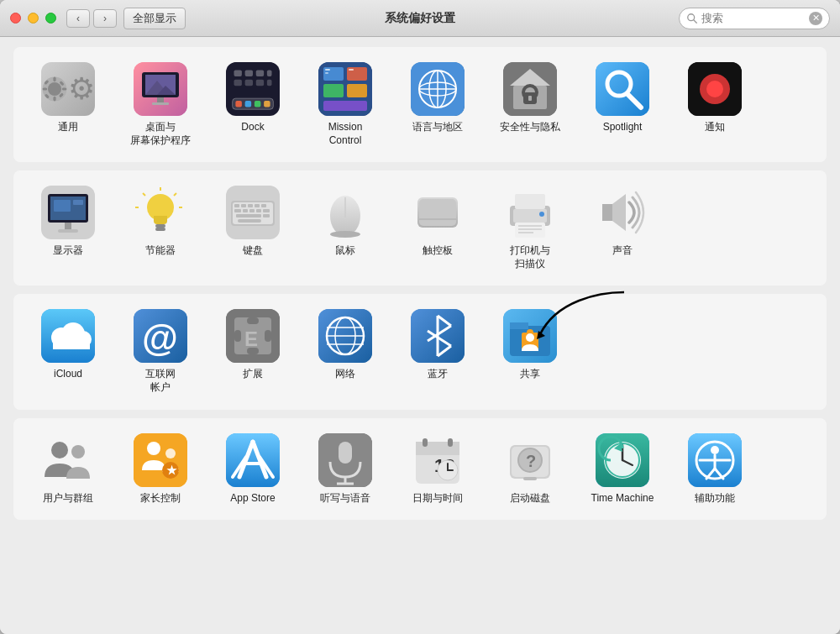 The image size is (840, 634). I want to click on pref-parental: ★ 家长控制, so click(160, 469).